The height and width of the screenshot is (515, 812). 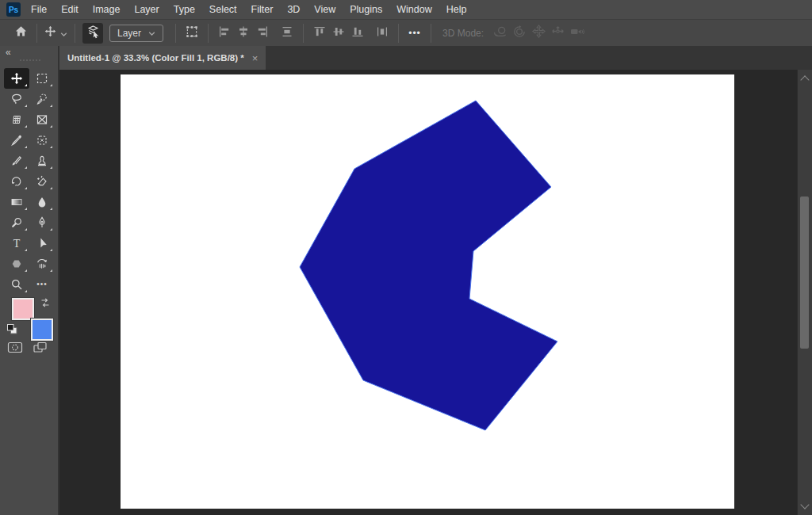 What do you see at coordinates (262, 10) in the screenshot?
I see `menu-filter: Filter` at bounding box center [262, 10].